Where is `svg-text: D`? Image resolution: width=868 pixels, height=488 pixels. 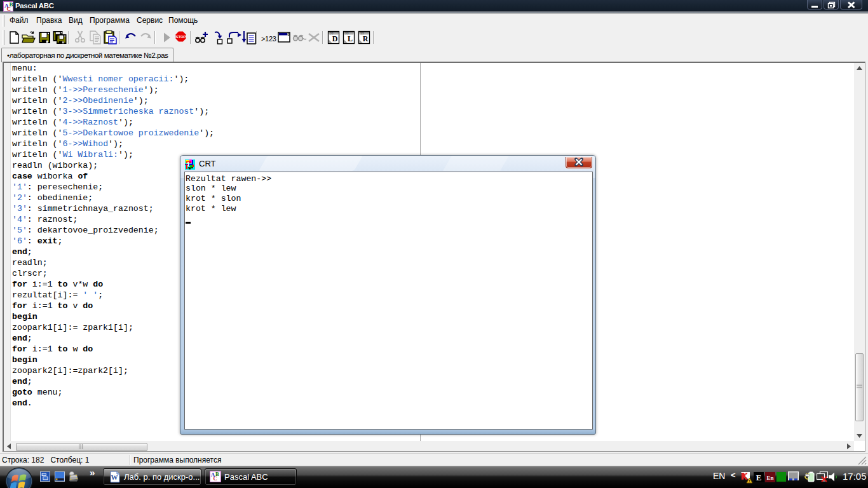 svg-text: D is located at coordinates (336, 39).